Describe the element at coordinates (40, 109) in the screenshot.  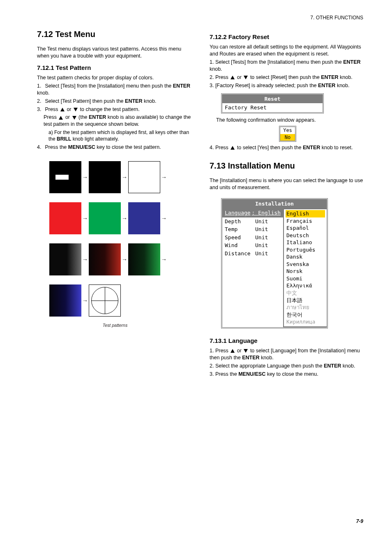
I see `step-num-3: 3.` at that location.